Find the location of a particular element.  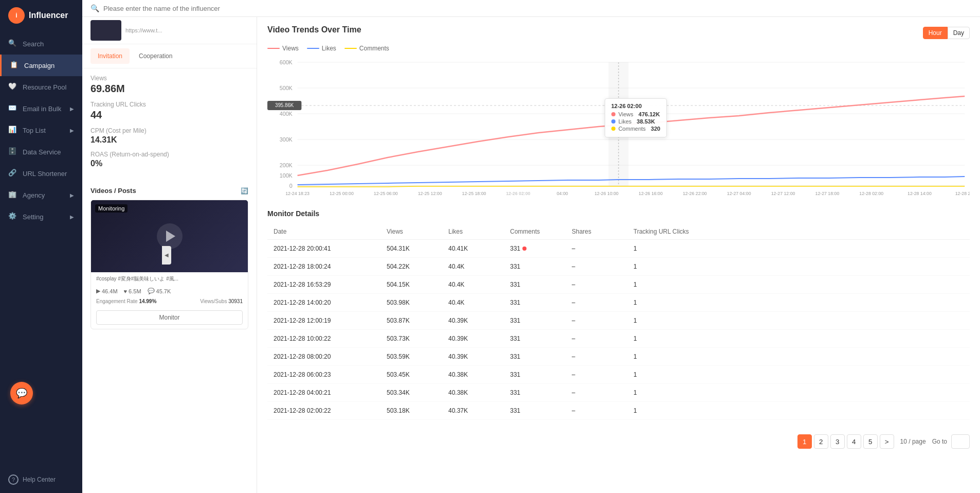

cell-views: 504.31K is located at coordinates (411, 249).